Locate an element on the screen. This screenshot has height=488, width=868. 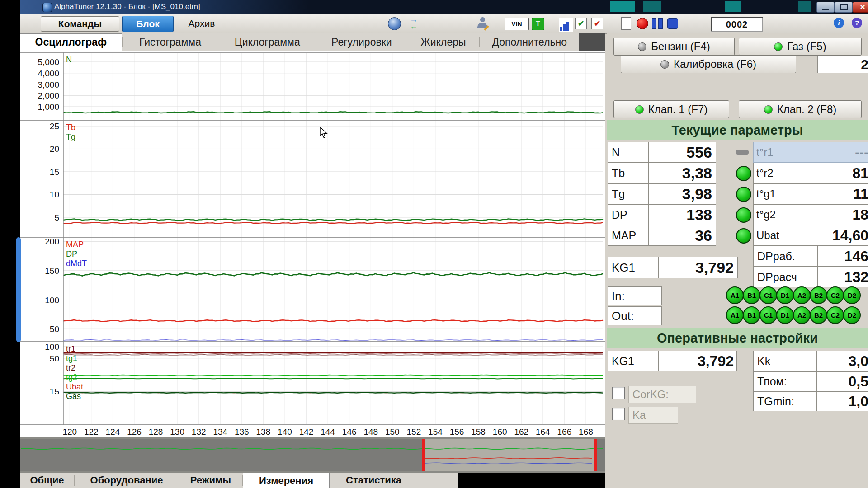
t-button: T is located at coordinates (538, 24).